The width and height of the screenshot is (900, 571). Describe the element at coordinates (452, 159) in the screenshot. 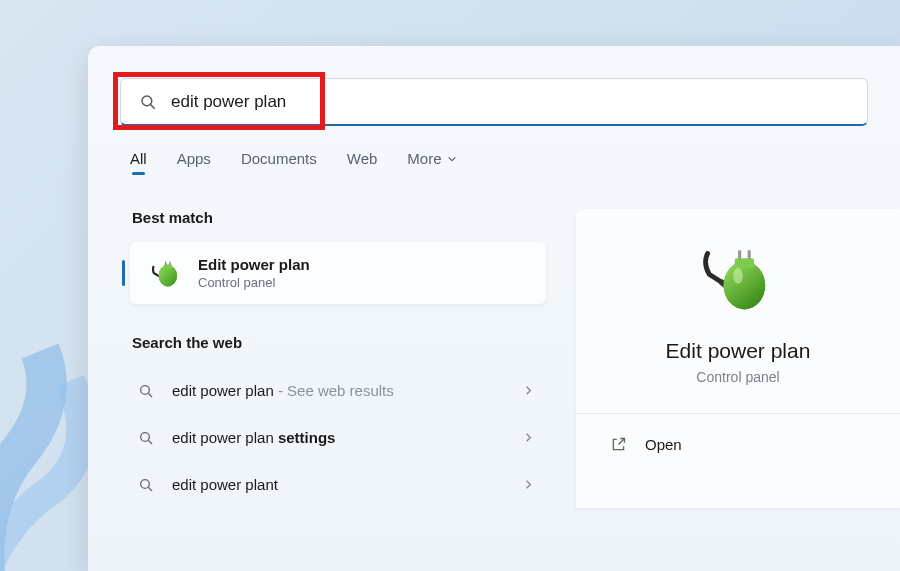

I see `chevron-down-icon` at that location.